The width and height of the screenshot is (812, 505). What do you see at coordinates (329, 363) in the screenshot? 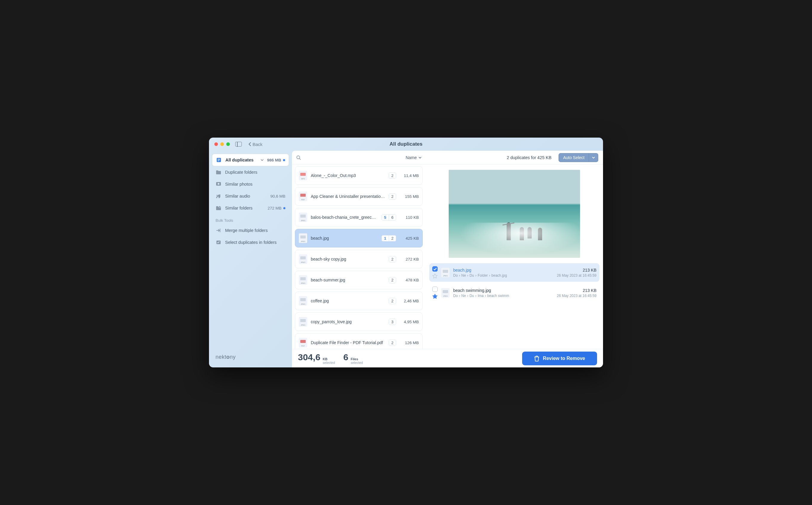
I see `stat-size-sub: selected` at bounding box center [329, 363].